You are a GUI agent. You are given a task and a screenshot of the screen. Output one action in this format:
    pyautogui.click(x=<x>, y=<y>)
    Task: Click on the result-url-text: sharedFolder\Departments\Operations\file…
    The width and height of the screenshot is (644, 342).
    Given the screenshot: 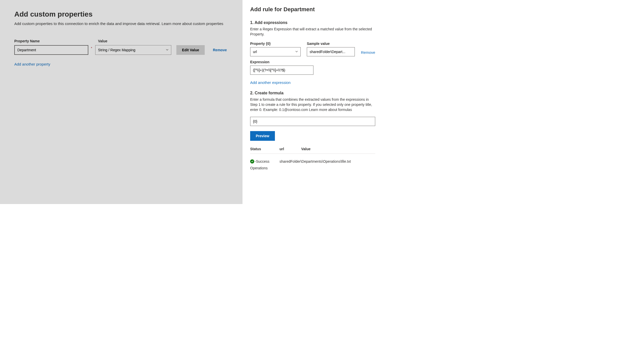 What is the action you would take?
    pyautogui.click(x=327, y=161)
    